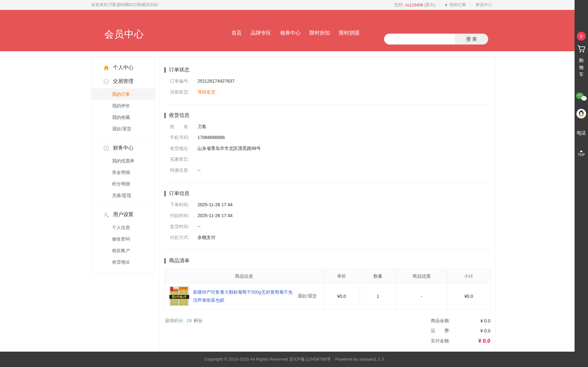  Describe the element at coordinates (308, 296) in the screenshot. I see `refund-return-link: 退款/退货` at that location.